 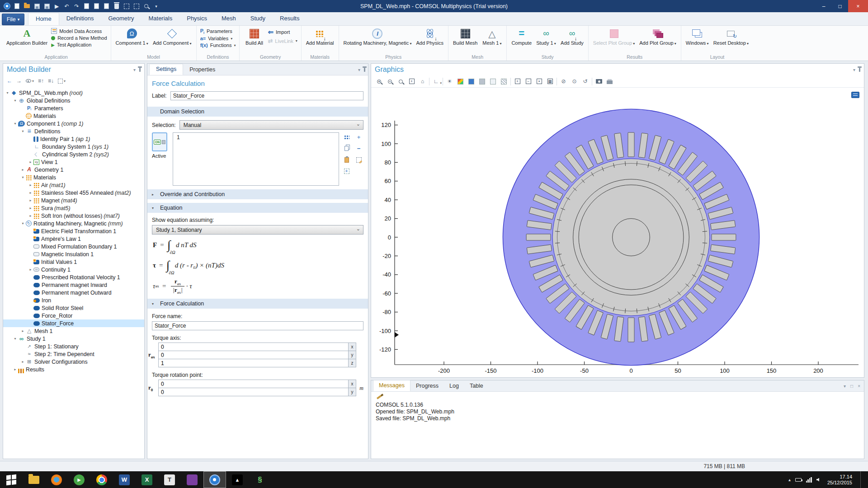 What do you see at coordinates (77, 6) in the screenshot?
I see `redo-icon: ↷` at bounding box center [77, 6].